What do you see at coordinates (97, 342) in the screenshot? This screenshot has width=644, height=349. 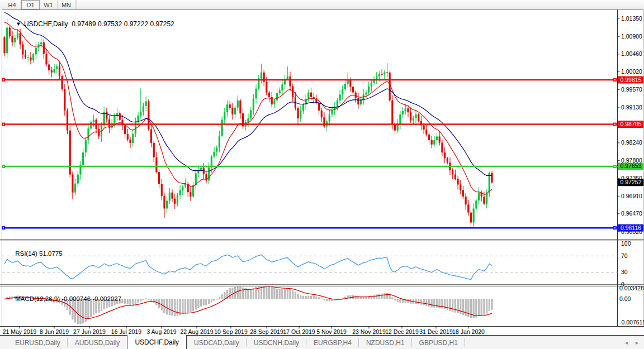 I see `tab-audusd-daily: AUDUSD,Daily` at bounding box center [97, 342].